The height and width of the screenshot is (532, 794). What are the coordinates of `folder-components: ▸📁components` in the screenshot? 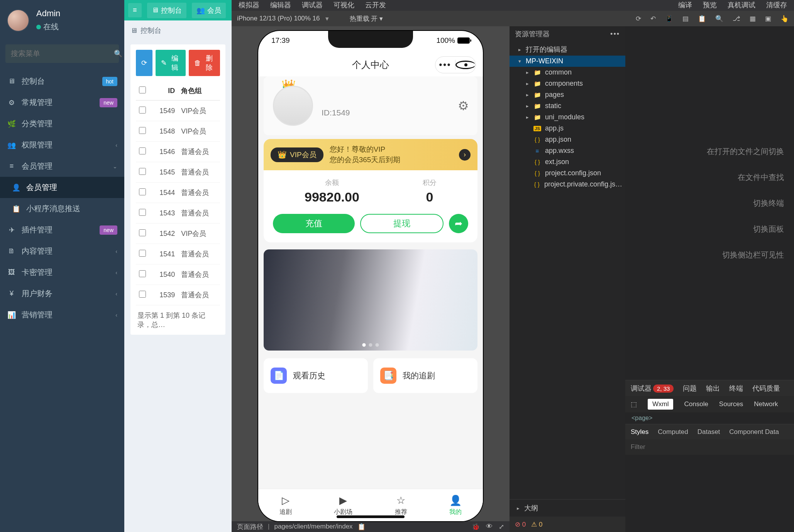 It's located at (567, 83).